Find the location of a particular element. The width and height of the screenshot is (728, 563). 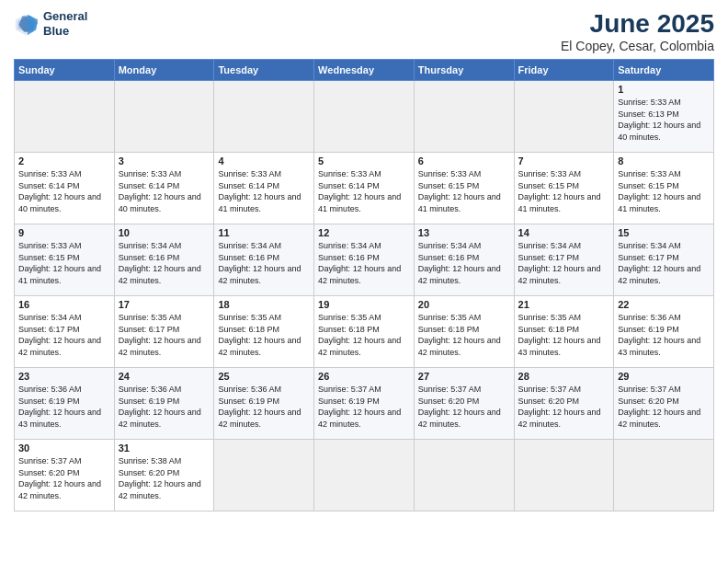

day-info: Sunrise: 5:37 AMSunset: 6:19 PMDaylight:… is located at coordinates (364, 407).